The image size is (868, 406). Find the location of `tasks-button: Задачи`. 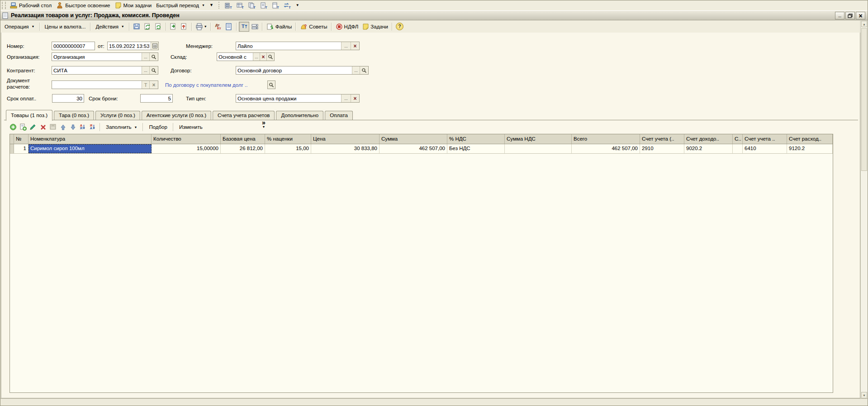

tasks-button: Задачи is located at coordinates (375, 26).